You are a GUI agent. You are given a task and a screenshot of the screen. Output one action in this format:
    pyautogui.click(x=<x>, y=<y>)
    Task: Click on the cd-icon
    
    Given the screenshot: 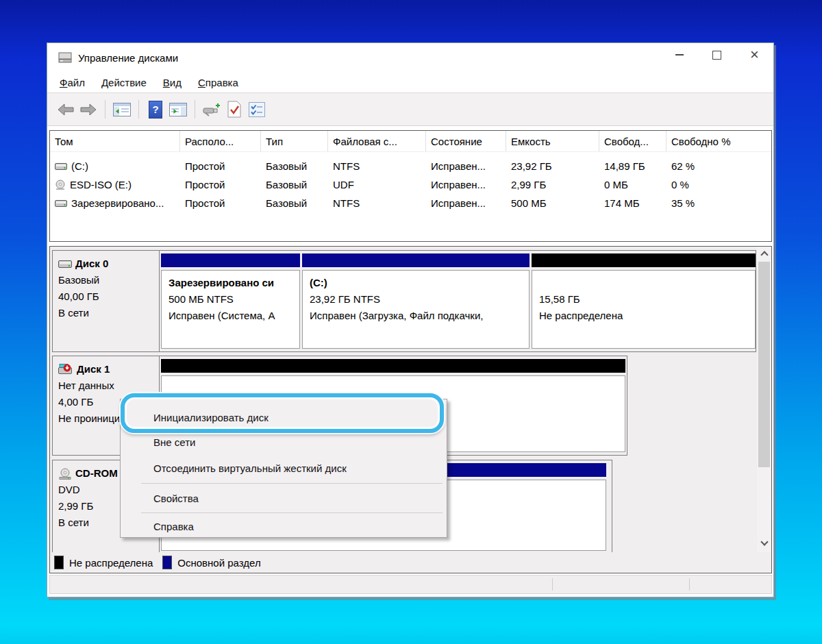 What is the action you would take?
    pyautogui.click(x=60, y=185)
    